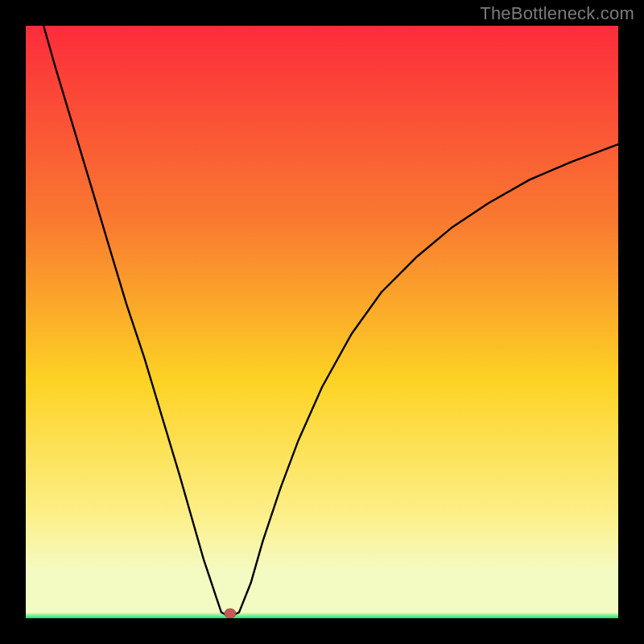 This screenshot has width=644, height=644. Describe the element at coordinates (230, 613) in the screenshot. I see `optimum-marker` at that location.